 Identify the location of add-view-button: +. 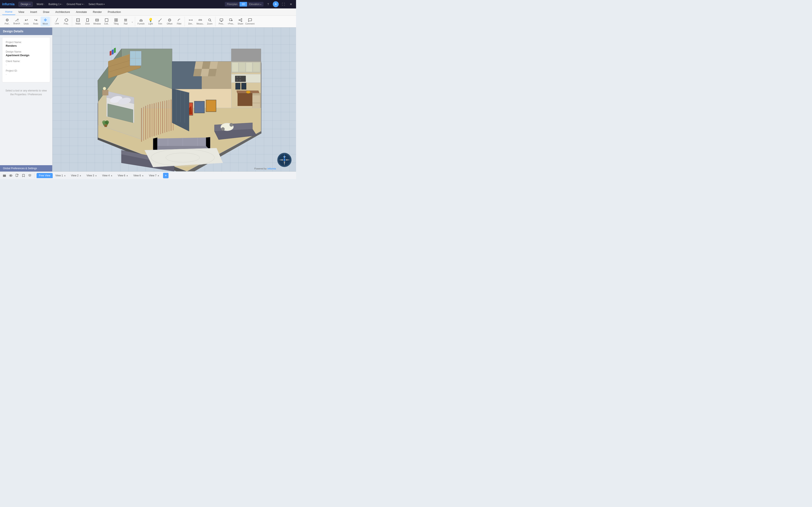
(166, 176).